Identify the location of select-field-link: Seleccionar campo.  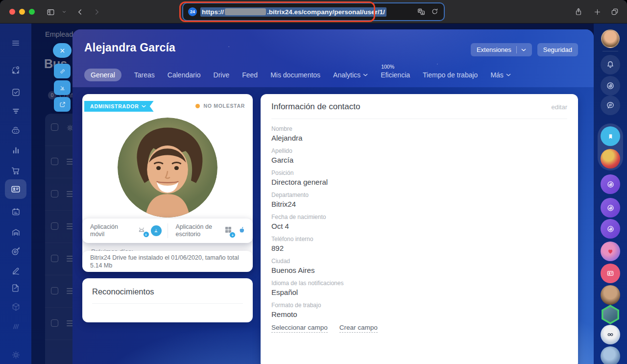
(300, 328).